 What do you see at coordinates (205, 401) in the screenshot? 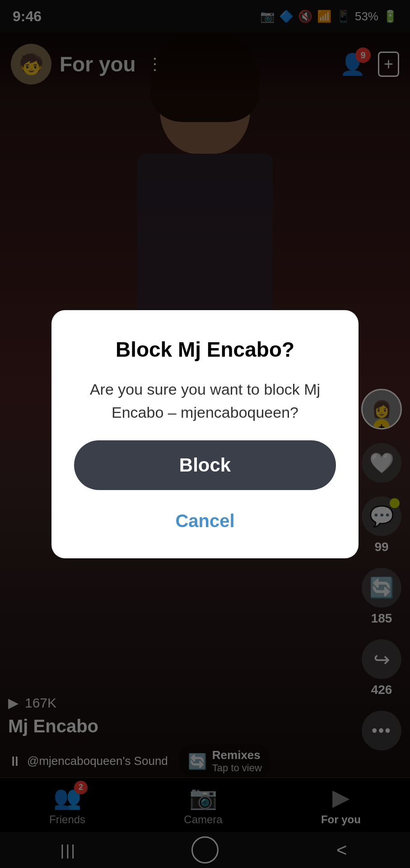
I see `dialog-message: Are you sure you want to block Mj Encabo…` at bounding box center [205, 401].